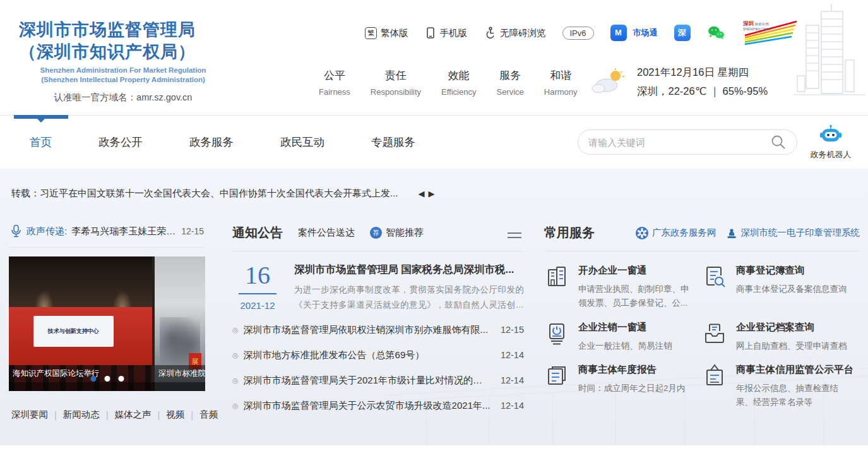 Image resolution: width=868 pixels, height=458 pixels. What do you see at coordinates (682, 33) in the screenshot?
I see `i-shenzhen-app-link: 深` at bounding box center [682, 33].